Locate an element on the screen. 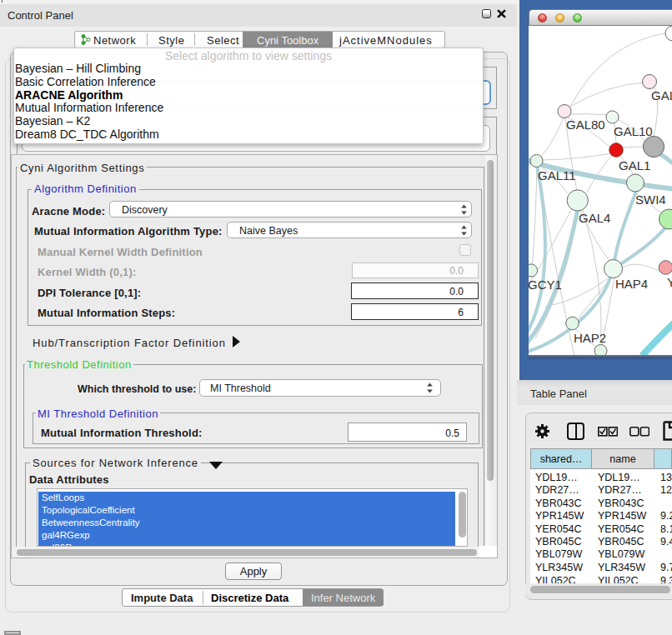 This screenshot has height=635, width=672. svg-text: HAP4 is located at coordinates (632, 283).